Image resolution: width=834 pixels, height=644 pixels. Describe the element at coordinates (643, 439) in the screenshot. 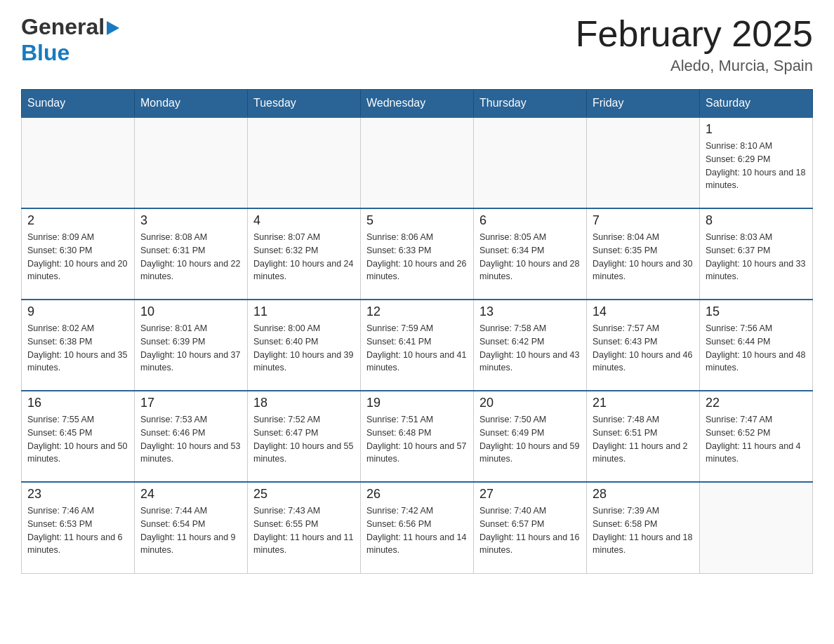

I see `day-info: Sunrise: 7:48 AM Sunset: 6:51 PM Dayligh…` at that location.